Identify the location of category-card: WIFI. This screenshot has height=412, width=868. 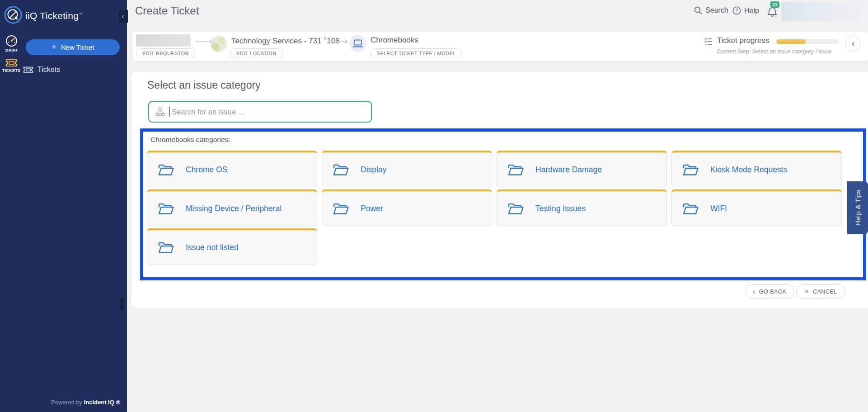
(756, 208).